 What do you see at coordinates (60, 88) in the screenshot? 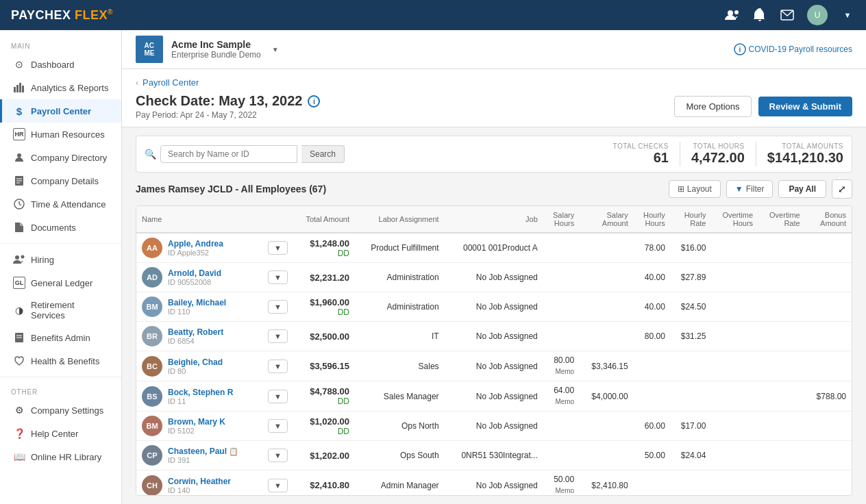
I see `sidebar-item-analytics: Analytics & Reports` at bounding box center [60, 88].